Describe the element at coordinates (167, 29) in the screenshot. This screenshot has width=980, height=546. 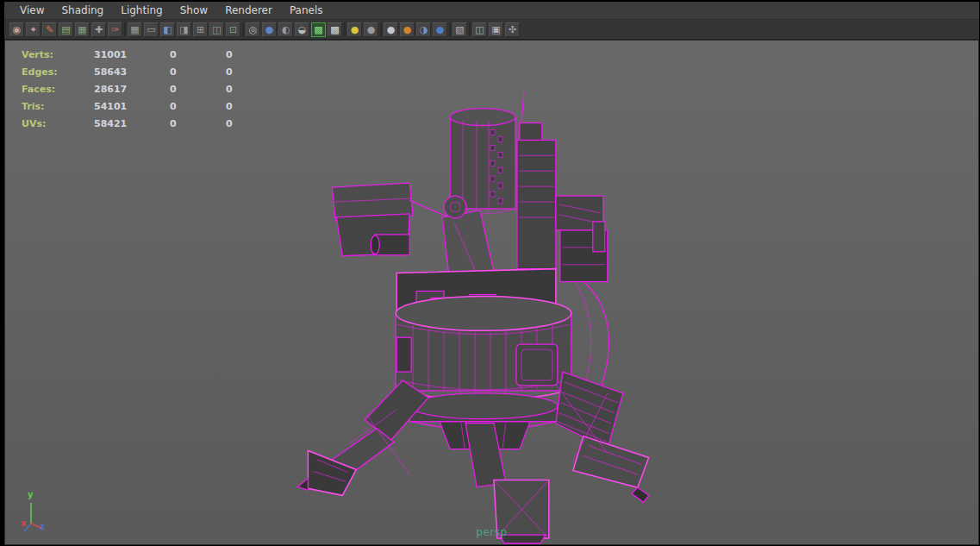
I see `toolbar-icon-resolution-gate: ◧` at that location.